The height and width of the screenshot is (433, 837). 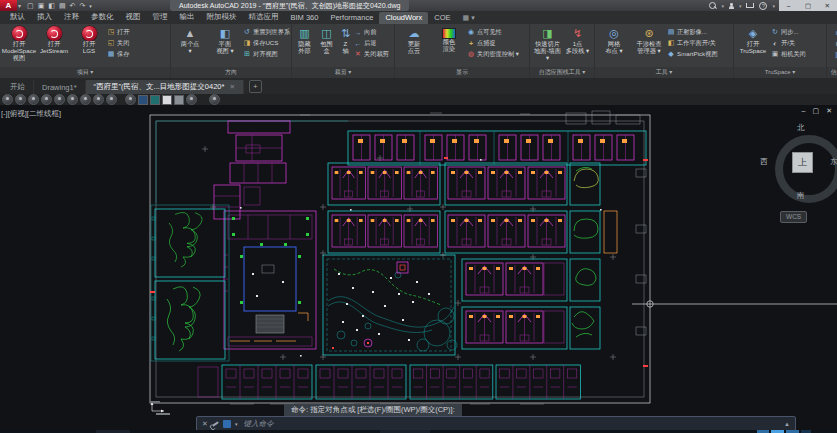 What do you see at coordinates (205, 424) in the screenshot?
I see `close-command-icon: ✕` at bounding box center [205, 424].